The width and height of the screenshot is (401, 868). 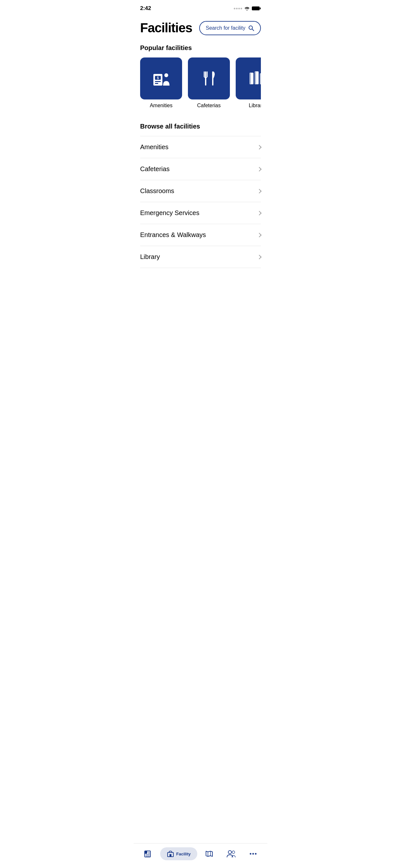 What do you see at coordinates (247, 8) in the screenshot?
I see `status-icons` at bounding box center [247, 8].